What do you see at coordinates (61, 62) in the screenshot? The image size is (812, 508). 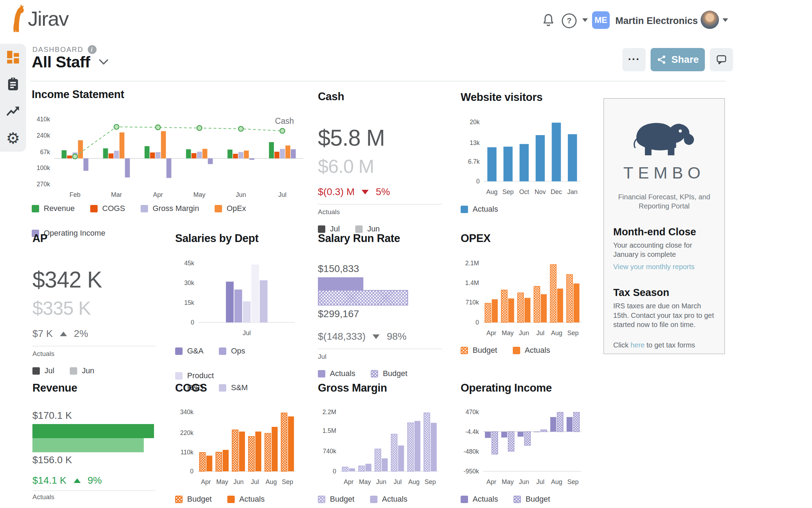 I see `page-title: All Staff` at bounding box center [61, 62].